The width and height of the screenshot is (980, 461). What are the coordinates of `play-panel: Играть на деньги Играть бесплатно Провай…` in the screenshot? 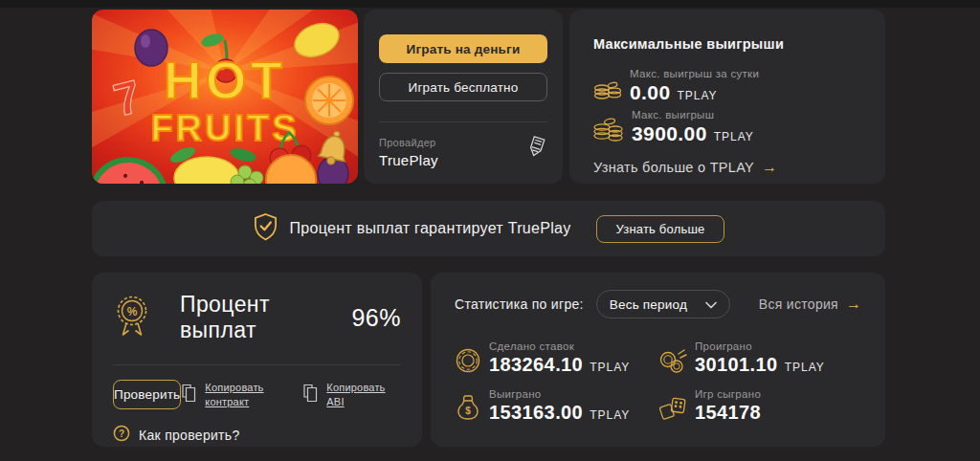 It's located at (463, 97).